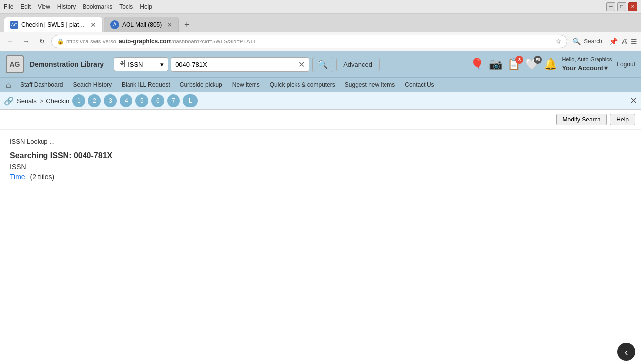 The height and width of the screenshot is (364, 641). What do you see at coordinates (26, 7) in the screenshot?
I see `menu-edit: Edit` at bounding box center [26, 7].